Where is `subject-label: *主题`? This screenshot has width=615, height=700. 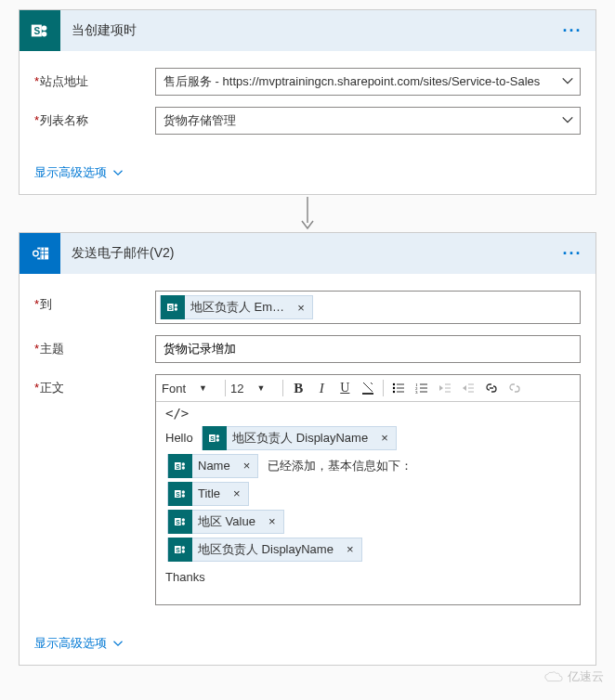
subject-label: *主题 is located at coordinates (95, 346).